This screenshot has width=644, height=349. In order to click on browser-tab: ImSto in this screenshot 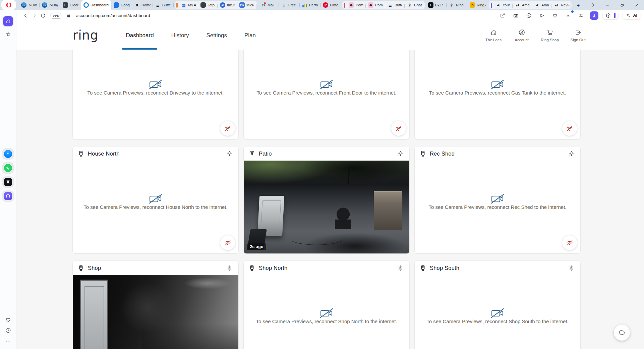, I will do `click(227, 5)`.